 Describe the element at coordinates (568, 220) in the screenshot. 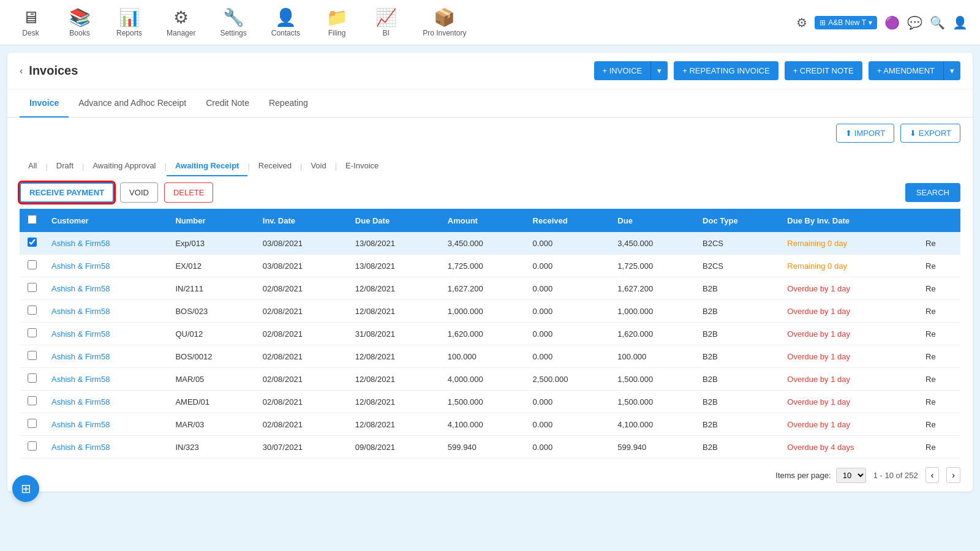

I see `col-received: Received` at that location.